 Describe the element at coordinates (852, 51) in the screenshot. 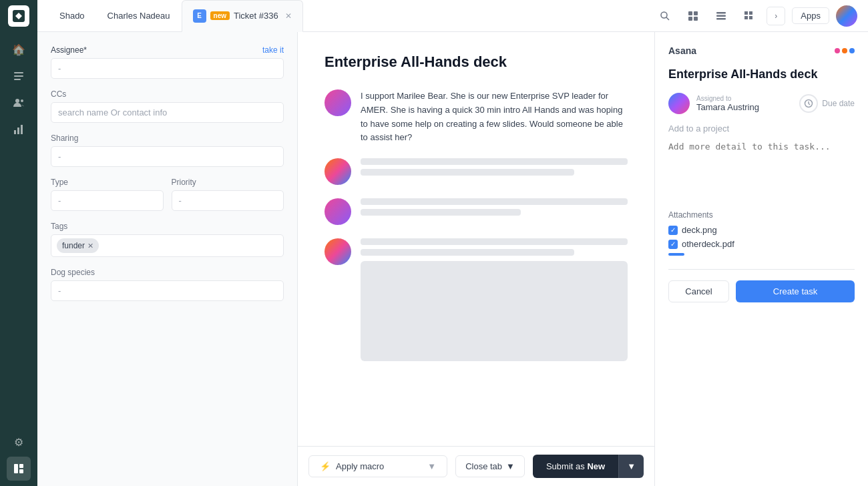

I see `asana-dot-blue` at that location.